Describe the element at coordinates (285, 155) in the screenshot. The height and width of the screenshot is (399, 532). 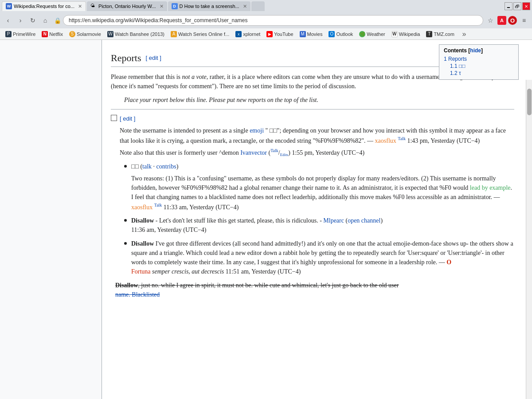
I see `ivanvector-edits: Edits` at that location.